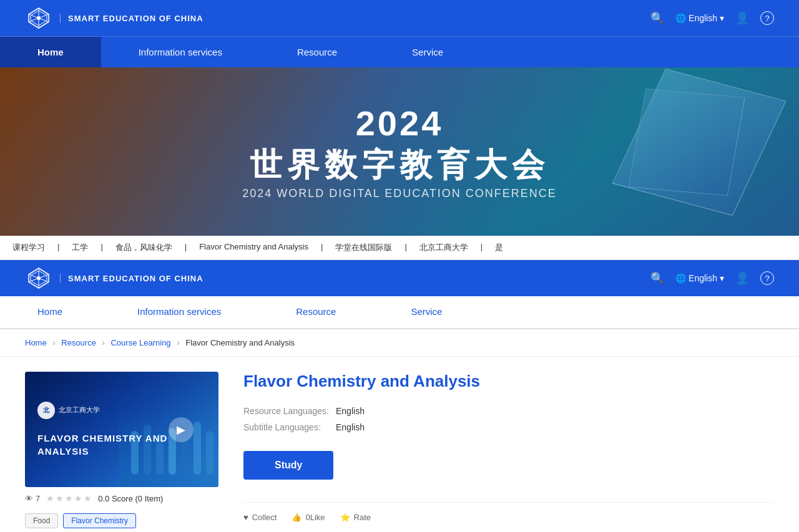 This screenshot has height=532, width=799. Describe the element at coordinates (742, 278) in the screenshot. I see `second-user-icon: 👤` at that location.